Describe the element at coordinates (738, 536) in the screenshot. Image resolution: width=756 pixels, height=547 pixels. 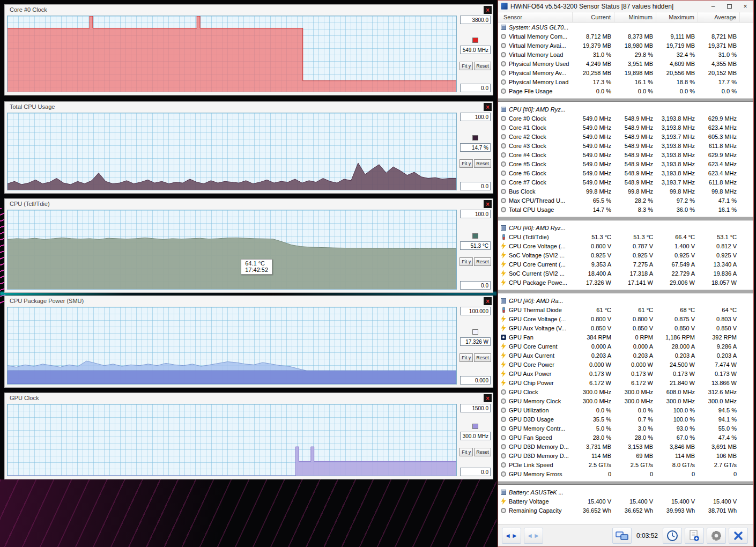
I see `exit-button` at that location.